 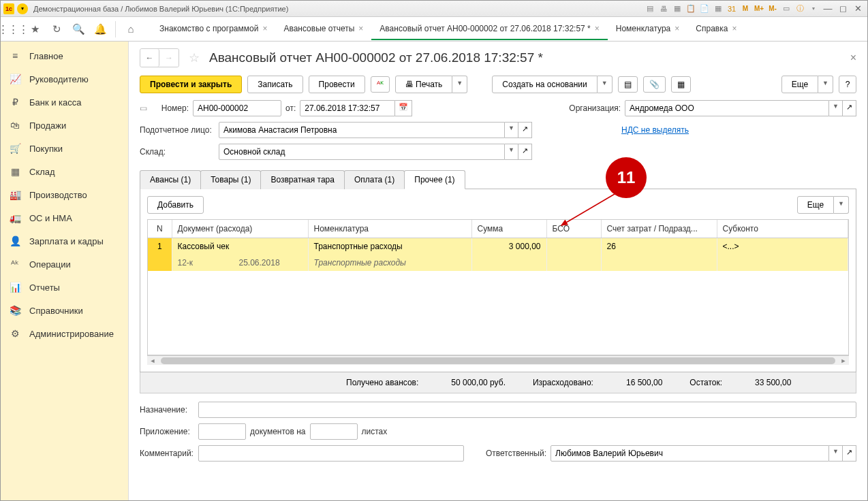 What do you see at coordinates (362, 152) in the screenshot?
I see `warehouse-input` at bounding box center [362, 152].